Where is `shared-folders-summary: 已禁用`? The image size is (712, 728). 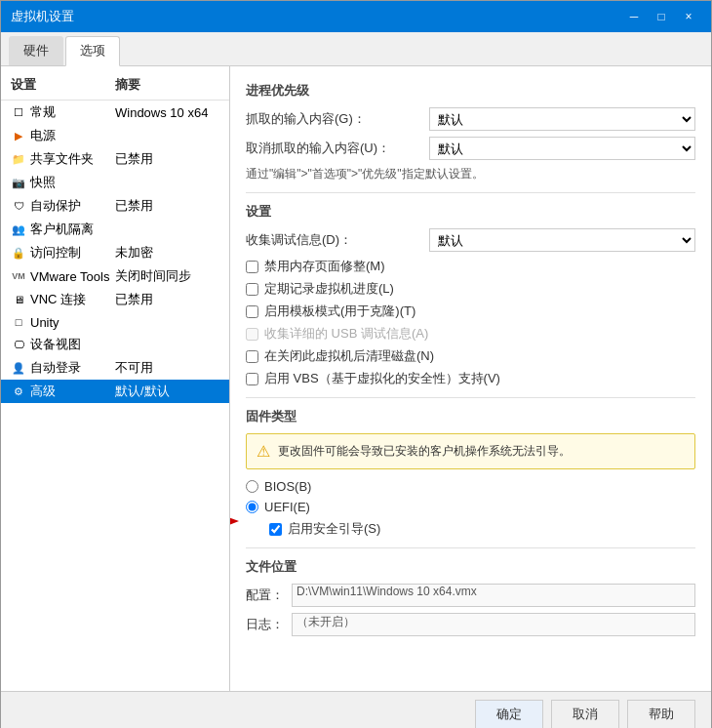 shared-folders-summary: 已禁用 is located at coordinates (168, 159).